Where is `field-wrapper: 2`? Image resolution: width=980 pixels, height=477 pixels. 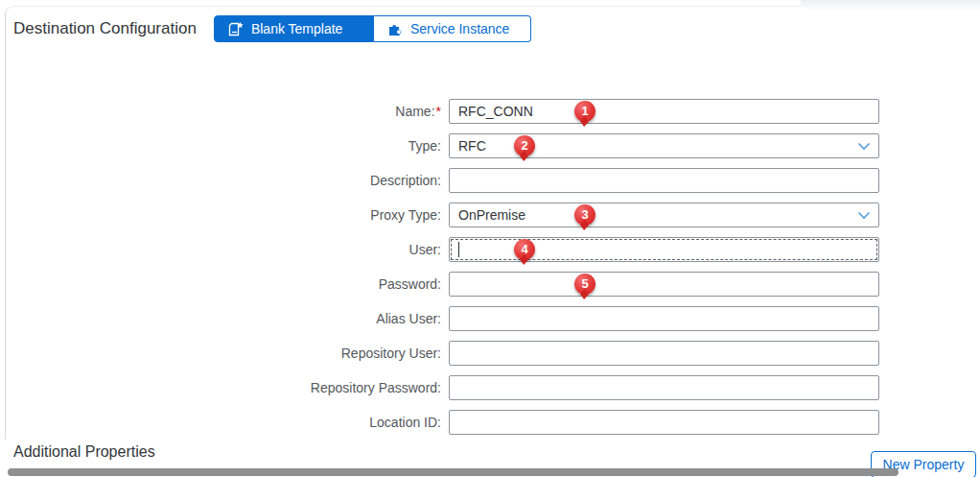 field-wrapper: 2 is located at coordinates (664, 146).